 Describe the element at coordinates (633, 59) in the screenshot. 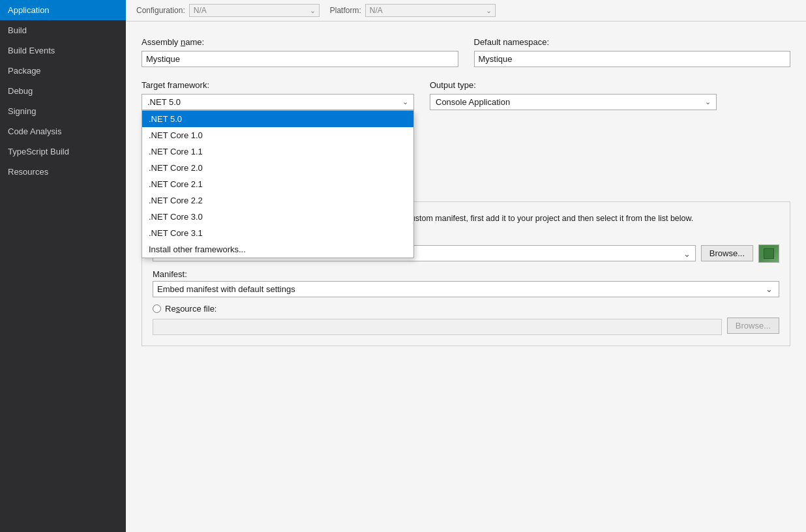

I see `default-namespace-input` at that location.